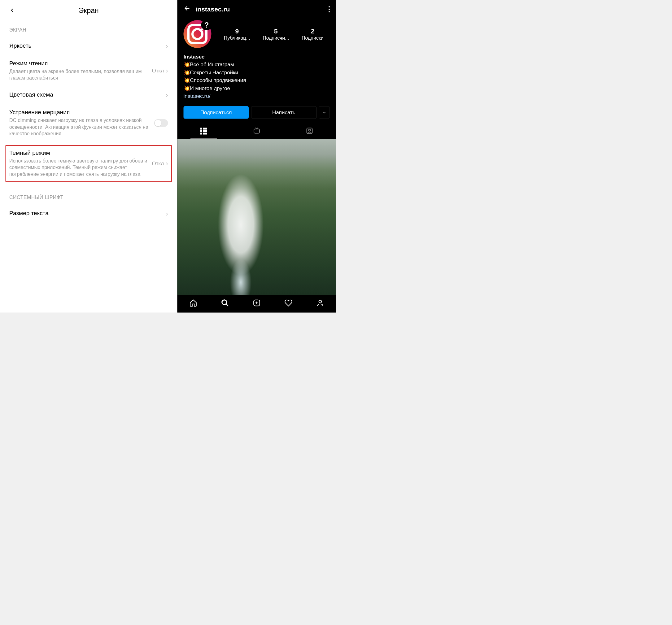 The image size is (672, 625). What do you see at coordinates (237, 38) in the screenshot?
I see `posts-label: Публикац...` at bounding box center [237, 38].